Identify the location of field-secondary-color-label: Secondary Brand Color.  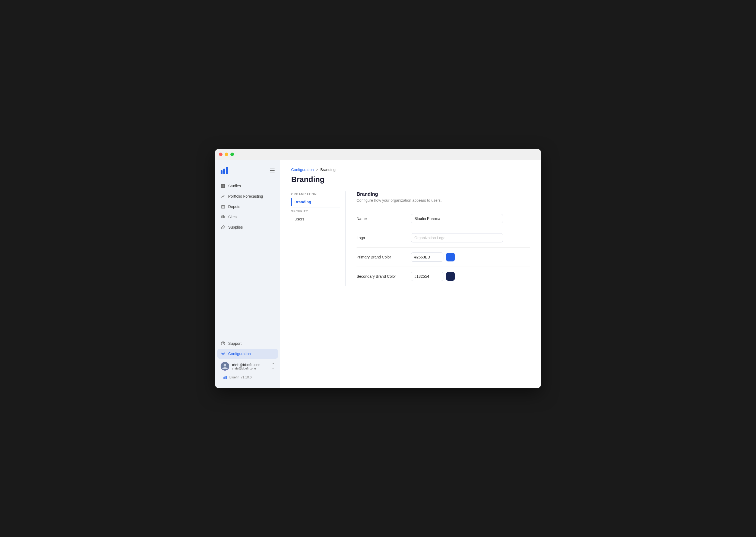
(384, 276).